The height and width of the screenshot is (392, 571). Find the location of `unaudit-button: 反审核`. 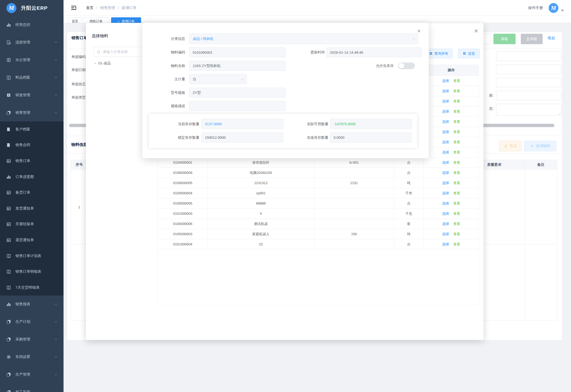

unaudit-button: 反审核 is located at coordinates (532, 39).